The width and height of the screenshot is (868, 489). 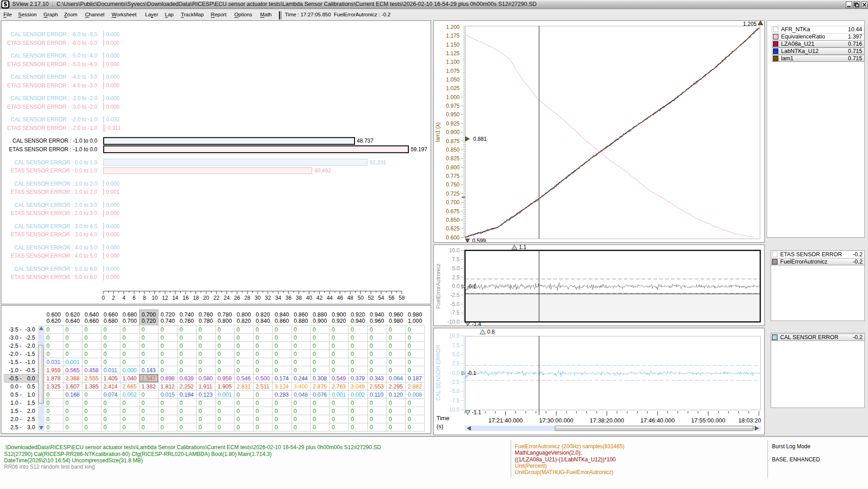 What do you see at coordinates (56, 205) in the screenshot?
I see `svg-text: CAL SENSOR ERROR : 2.0 to 3.0` at bounding box center [56, 205].